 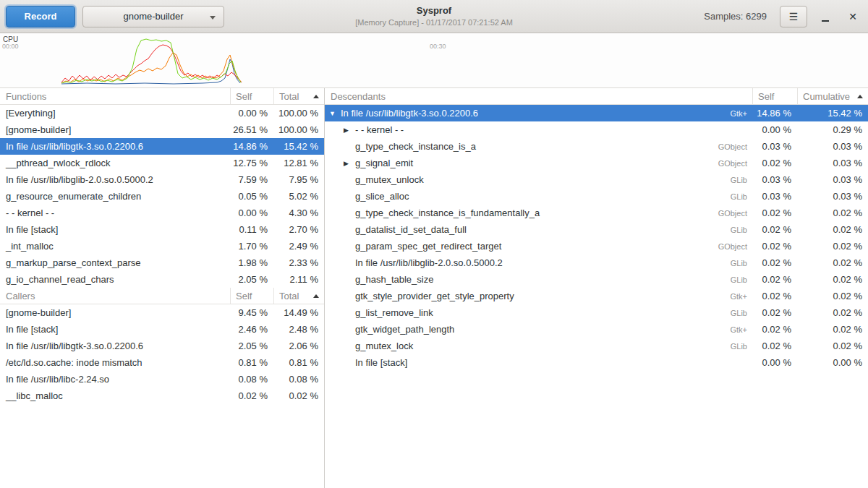 I want to click on table-row: In file [stack]0.11 %2.70 %, so click(x=162, y=230).